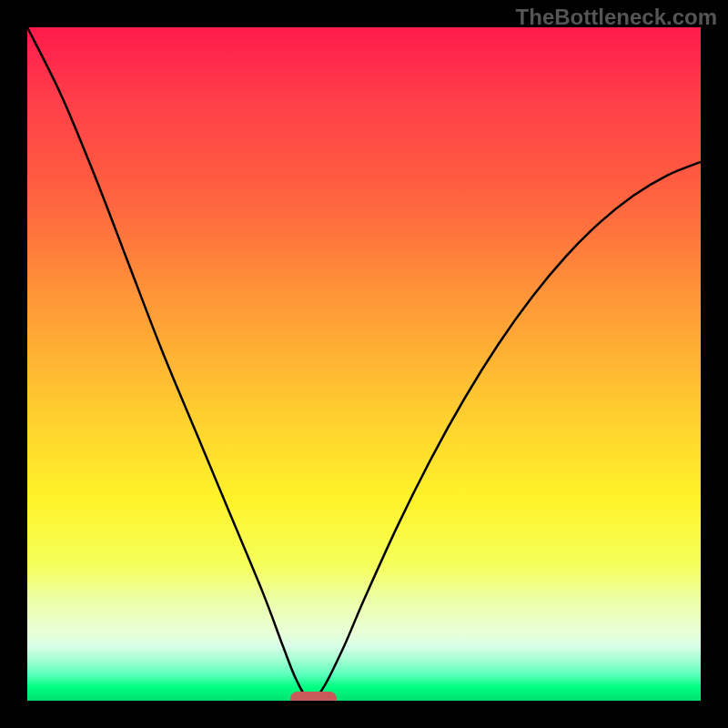 The height and width of the screenshot is (728, 728). I want to click on optimal-marker, so click(314, 696).